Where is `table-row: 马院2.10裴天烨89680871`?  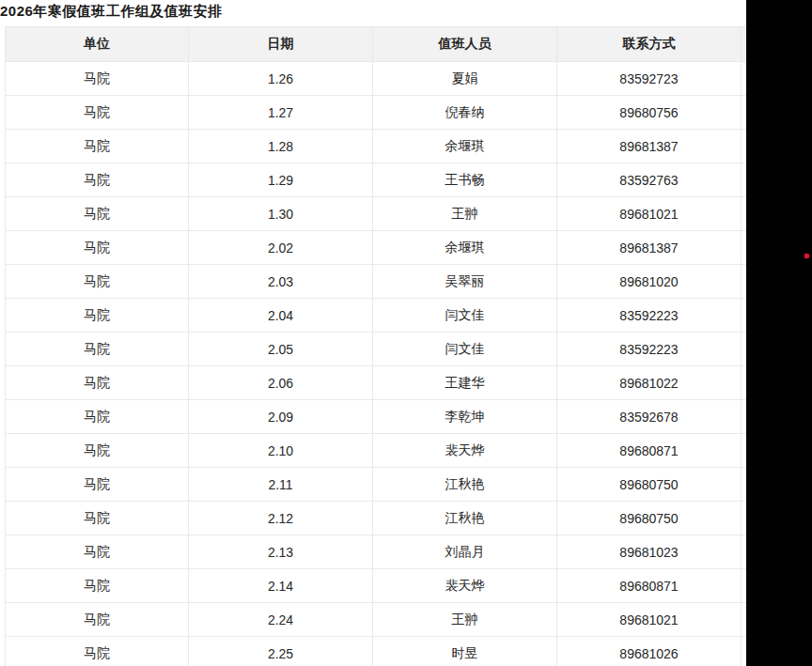 table-row: 马院2.10裴天烨89680871 is located at coordinates (376, 451).